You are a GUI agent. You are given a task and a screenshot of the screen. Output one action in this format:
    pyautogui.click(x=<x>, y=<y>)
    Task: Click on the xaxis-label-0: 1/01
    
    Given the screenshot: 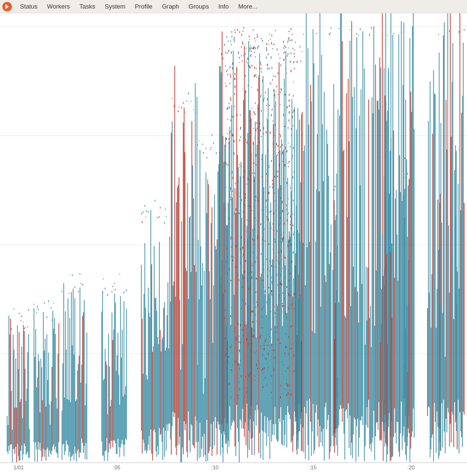 What is the action you would take?
    pyautogui.click(x=19, y=467)
    